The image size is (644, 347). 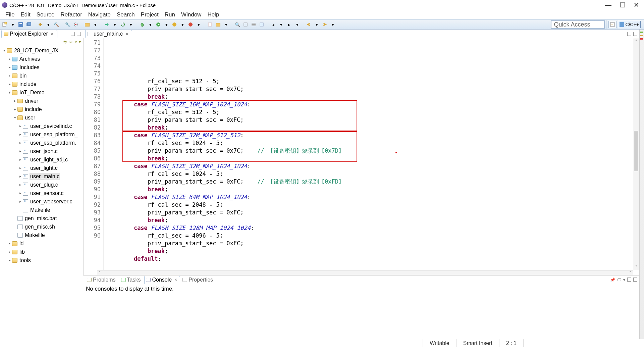 I want to click on code-line: case FLASH_SIZE_32M_MAP_512_512:, so click(x=373, y=136).